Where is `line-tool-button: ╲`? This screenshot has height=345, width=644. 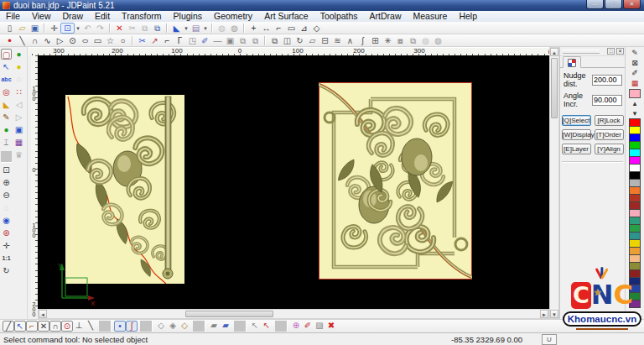
line-tool-button: ╲ is located at coordinates (22, 40).